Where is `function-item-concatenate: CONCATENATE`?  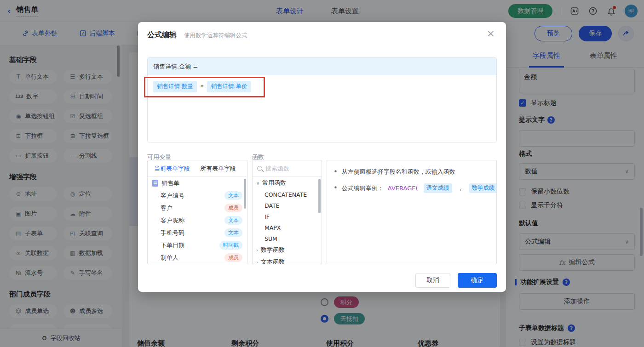
function-item-concatenate: CONCATENATE is located at coordinates (287, 194).